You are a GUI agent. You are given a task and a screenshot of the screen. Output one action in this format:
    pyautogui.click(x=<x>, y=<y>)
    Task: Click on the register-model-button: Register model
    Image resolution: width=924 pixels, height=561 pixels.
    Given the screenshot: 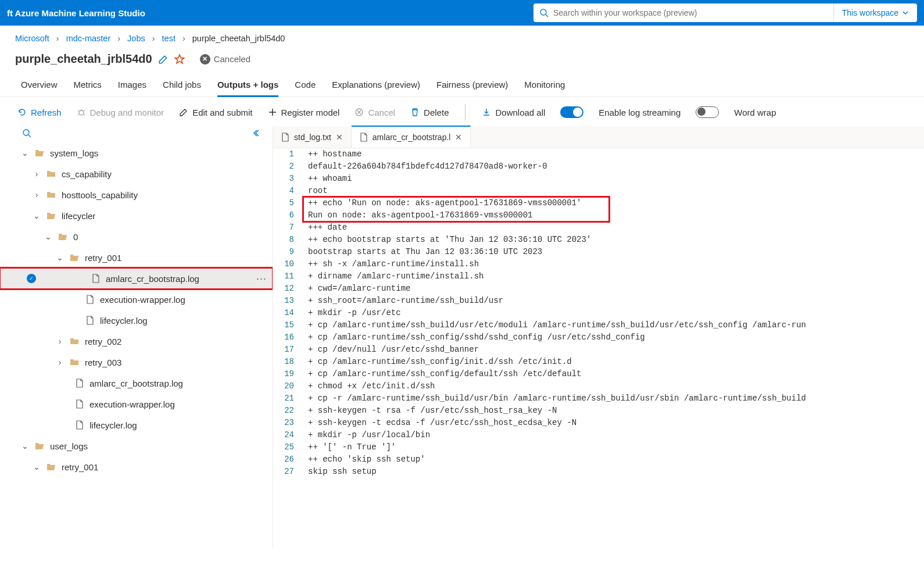 What is the action you would take?
    pyautogui.click(x=304, y=113)
    